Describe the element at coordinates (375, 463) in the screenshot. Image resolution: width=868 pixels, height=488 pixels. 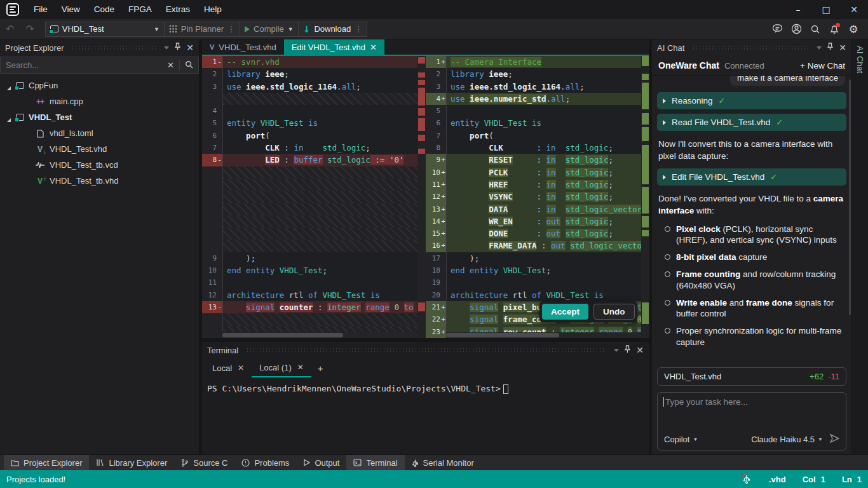
I see `bottom-tab-terminal: Terminal` at that location.